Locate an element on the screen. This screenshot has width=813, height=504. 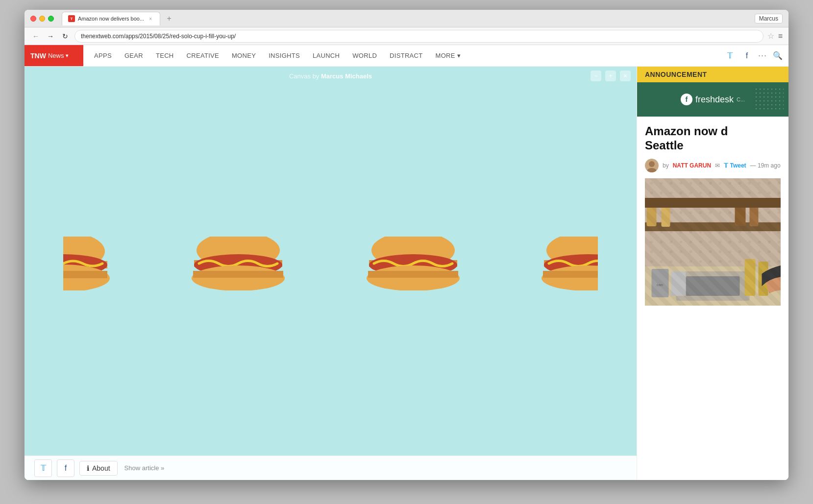
share-facebook-button: f is located at coordinates (66, 468).